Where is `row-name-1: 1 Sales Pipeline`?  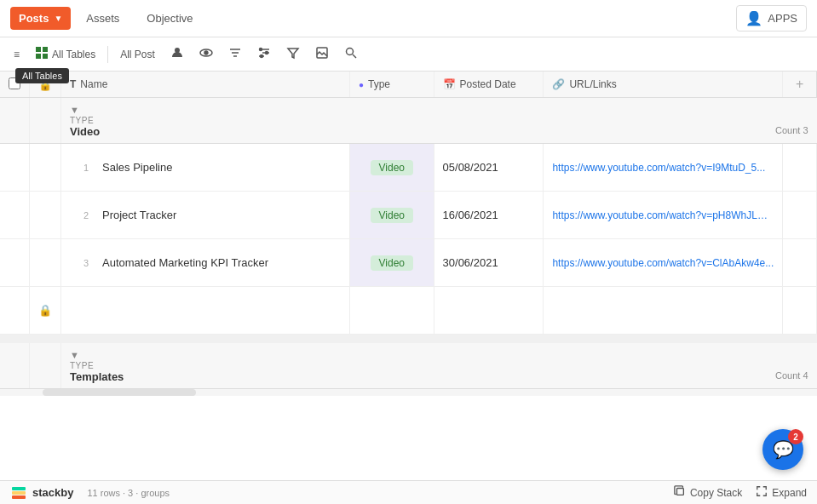 row-name-1: 1 Sales Pipeline is located at coordinates (206, 168).